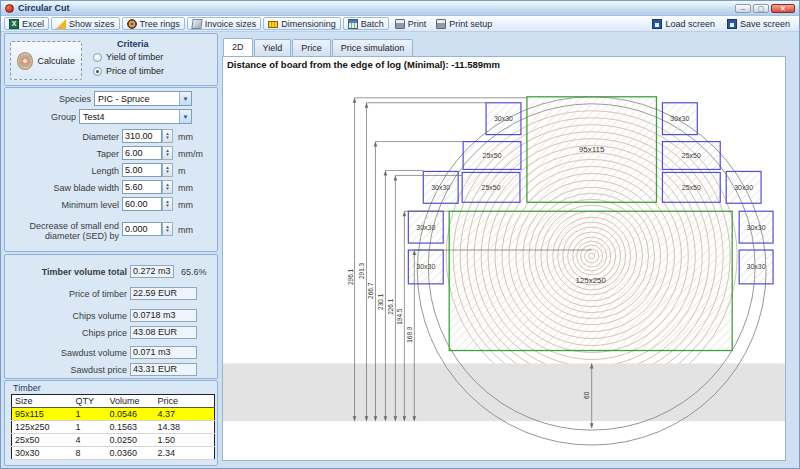 The width and height of the screenshot is (800, 469). Describe the element at coordinates (366, 24) in the screenshot. I see `toolbar-button-batch: Batch` at that location.